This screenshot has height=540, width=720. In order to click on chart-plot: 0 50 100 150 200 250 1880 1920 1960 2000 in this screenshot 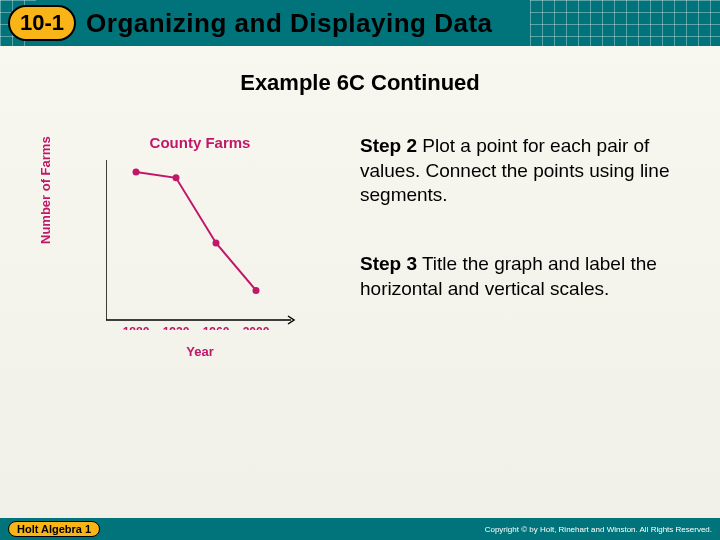, I will do `click(201, 245)`.